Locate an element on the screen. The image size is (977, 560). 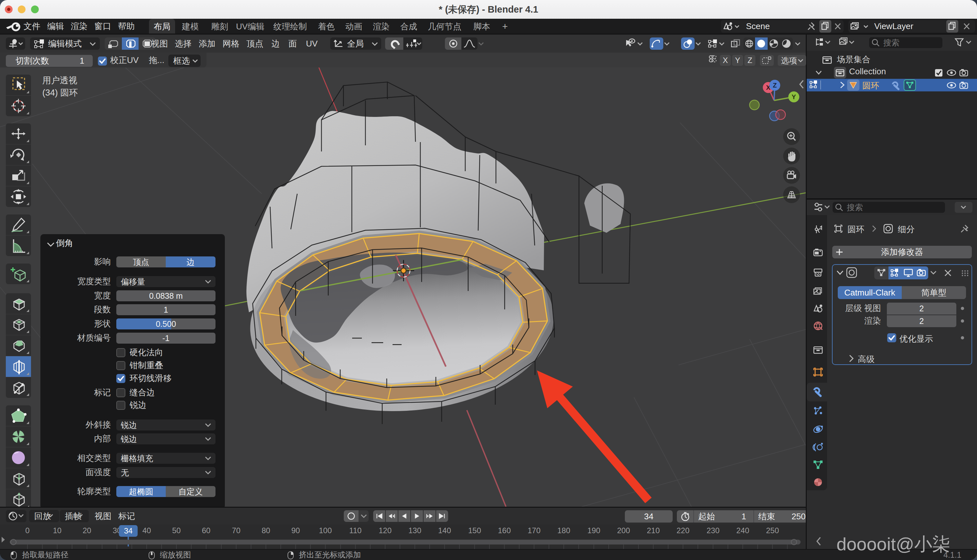
svg-text: Y is located at coordinates (794, 97).